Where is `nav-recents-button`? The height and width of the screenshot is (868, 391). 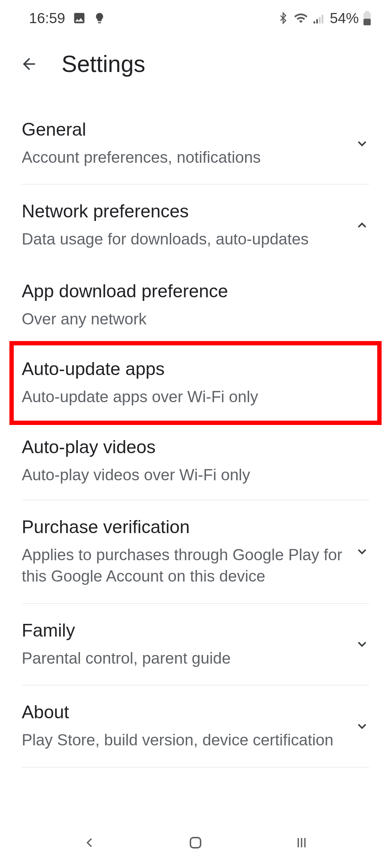 nav-recents-button is located at coordinates (302, 843).